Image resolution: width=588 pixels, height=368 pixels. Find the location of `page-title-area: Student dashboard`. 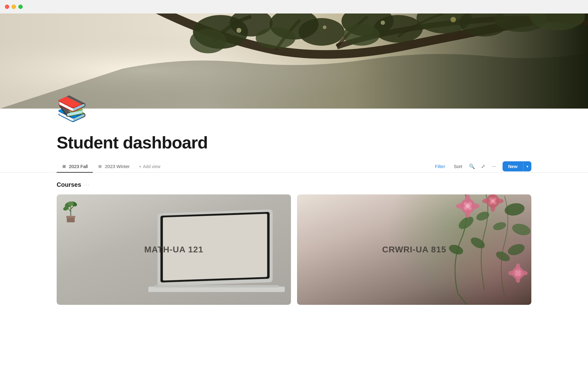

page-title-area: Student dashboard is located at coordinates (294, 144).